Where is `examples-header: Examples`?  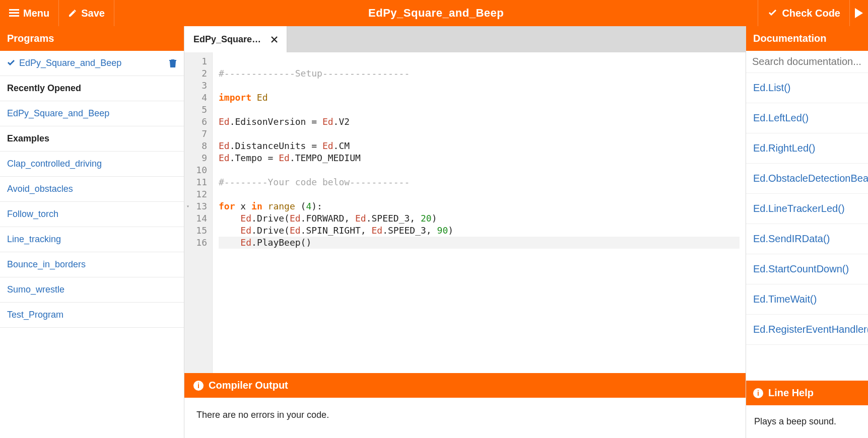 examples-header: Examples is located at coordinates (92, 139).